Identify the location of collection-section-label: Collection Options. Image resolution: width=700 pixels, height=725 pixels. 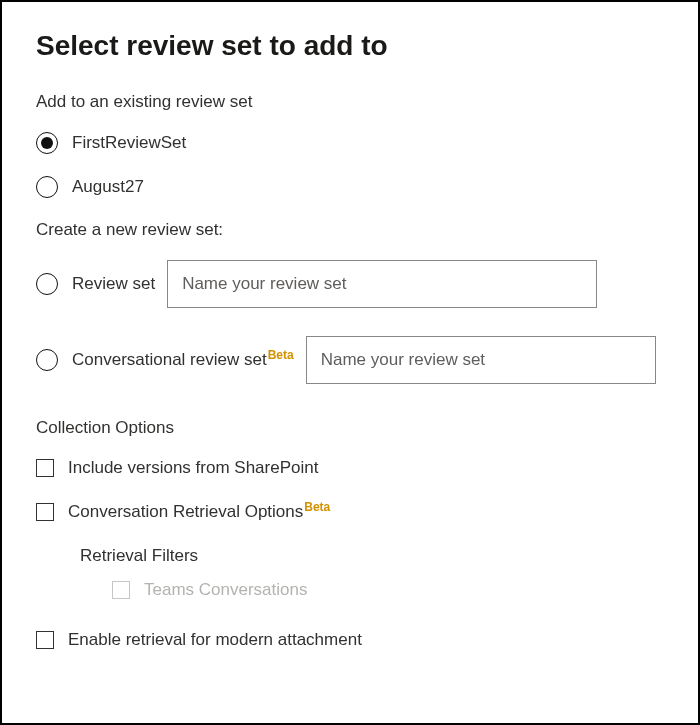
(350, 428).